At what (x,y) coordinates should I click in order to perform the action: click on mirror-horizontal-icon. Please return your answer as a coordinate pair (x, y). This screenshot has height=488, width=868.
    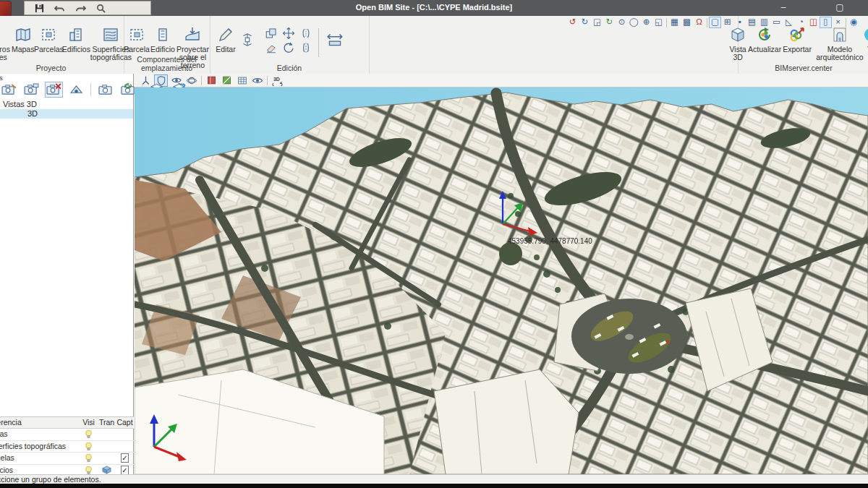
    Looking at the image, I should click on (306, 48).